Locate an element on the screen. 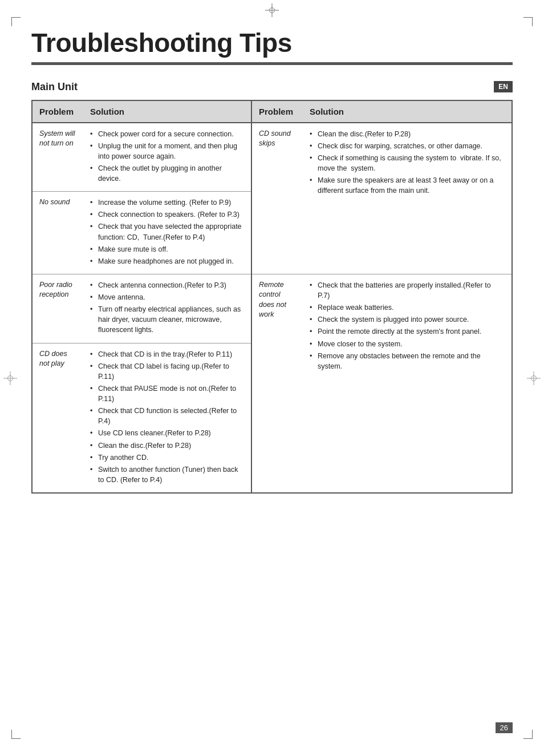  crosshair-bottom is located at coordinates (272, 10).